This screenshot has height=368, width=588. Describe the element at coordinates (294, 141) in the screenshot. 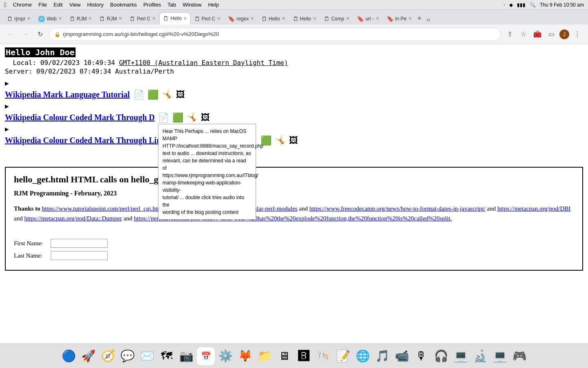

I see `landscape-icon-3: 🖼` at that location.